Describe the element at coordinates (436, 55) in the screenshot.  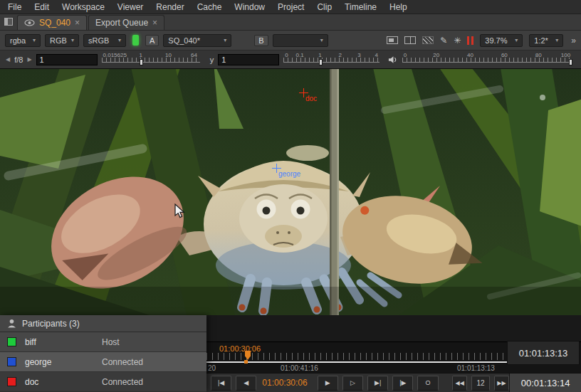
I see `volume-tick-label: 20` at that location.